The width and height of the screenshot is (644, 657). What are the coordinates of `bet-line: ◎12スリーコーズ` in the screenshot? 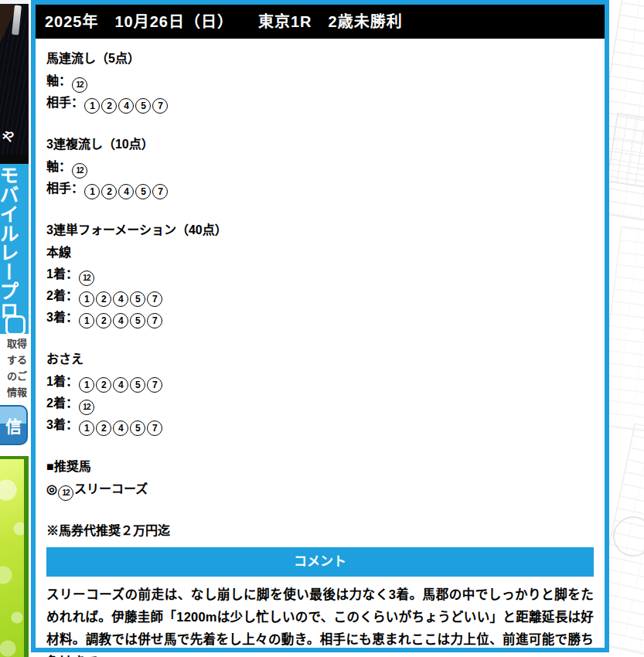 It's located at (320, 488).